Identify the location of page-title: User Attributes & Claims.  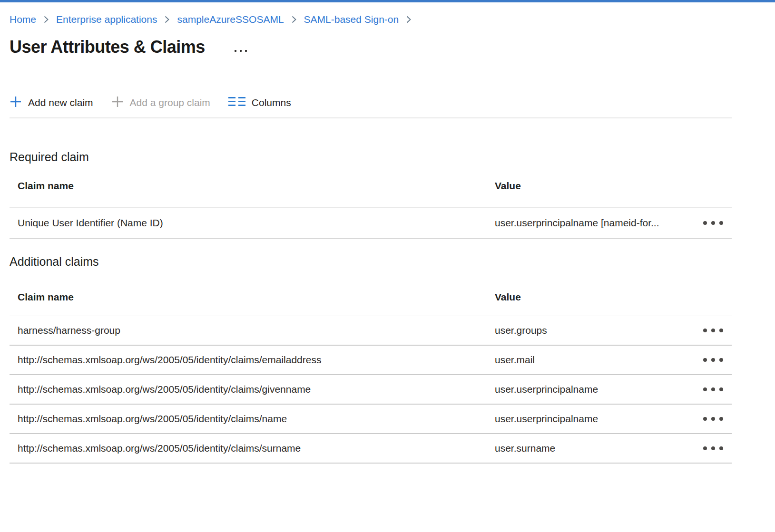
(108, 47).